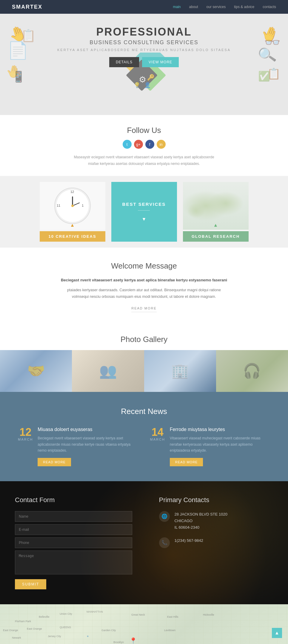 This screenshot has height=644, width=288. I want to click on news-month-1: MARCH, so click(25, 439).